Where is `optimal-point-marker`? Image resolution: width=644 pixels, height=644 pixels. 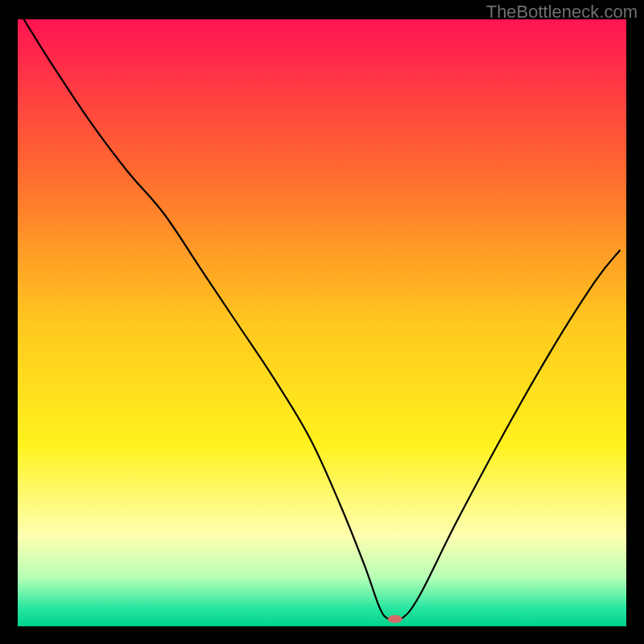
optimal-point-marker is located at coordinates (395, 619).